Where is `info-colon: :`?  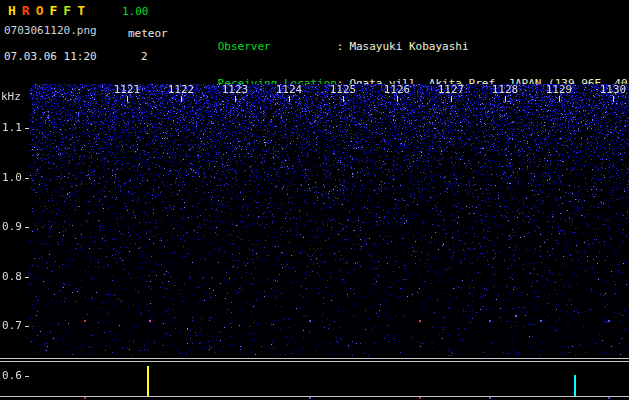
info-colon: : is located at coordinates (340, 46).